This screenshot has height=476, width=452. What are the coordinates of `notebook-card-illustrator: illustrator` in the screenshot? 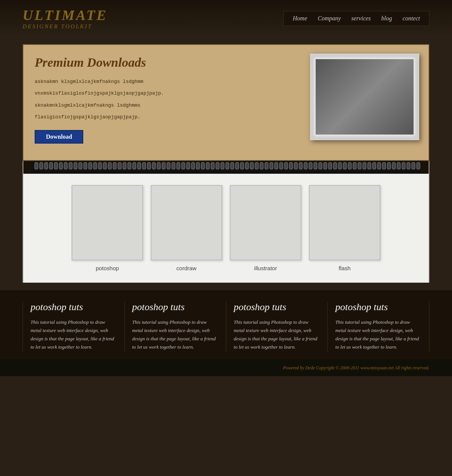 It's located at (266, 232).